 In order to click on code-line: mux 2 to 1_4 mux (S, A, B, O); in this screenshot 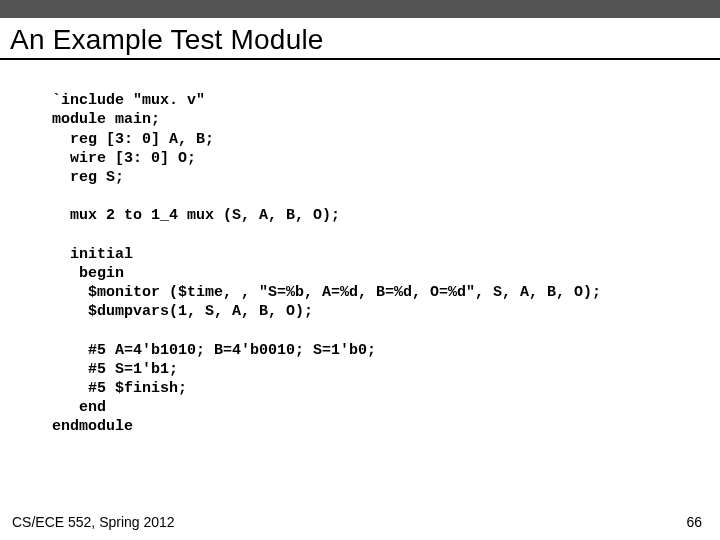, I will do `click(196, 216)`.